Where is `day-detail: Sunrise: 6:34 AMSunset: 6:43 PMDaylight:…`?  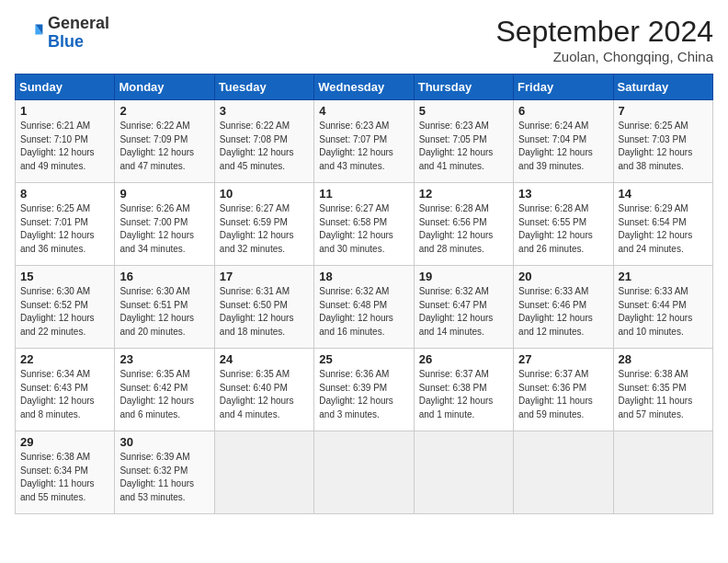
day-detail: Sunrise: 6:34 AMSunset: 6:43 PMDaylight:… is located at coordinates (64, 395).